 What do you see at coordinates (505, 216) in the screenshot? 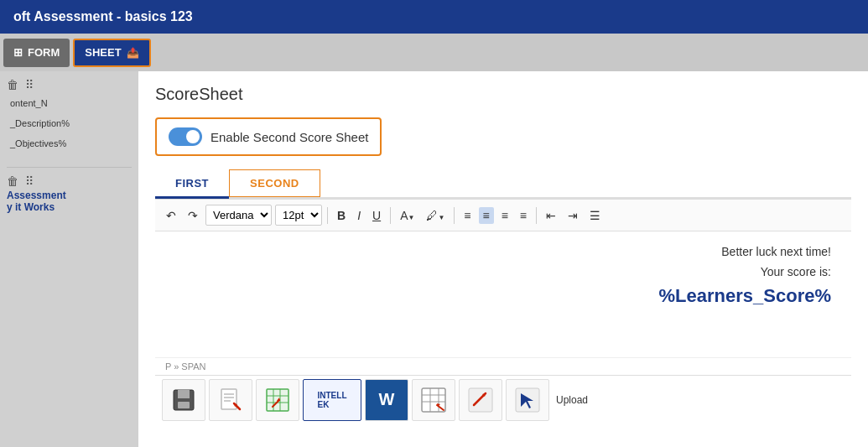
I see `align-right-button: ≡` at bounding box center [505, 216].